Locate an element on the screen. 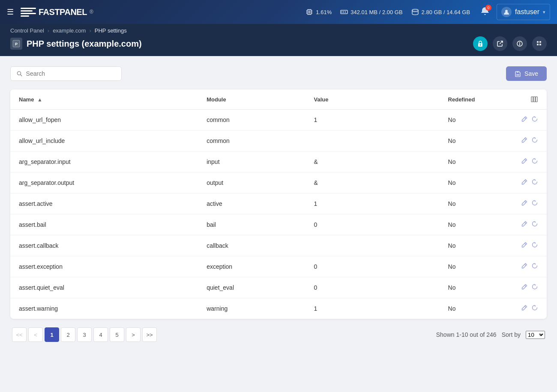 This screenshot has height=392, width=557. cell-redefined-9: No is located at coordinates (472, 309).